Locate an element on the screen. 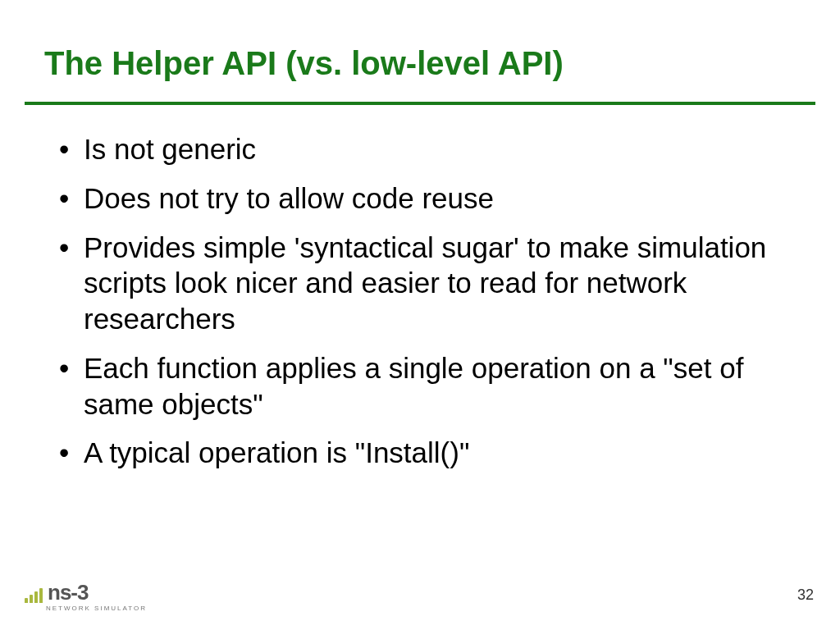 This screenshot has width=840, height=630. list-item: A typical operation is "Install()" is located at coordinates (423, 453).